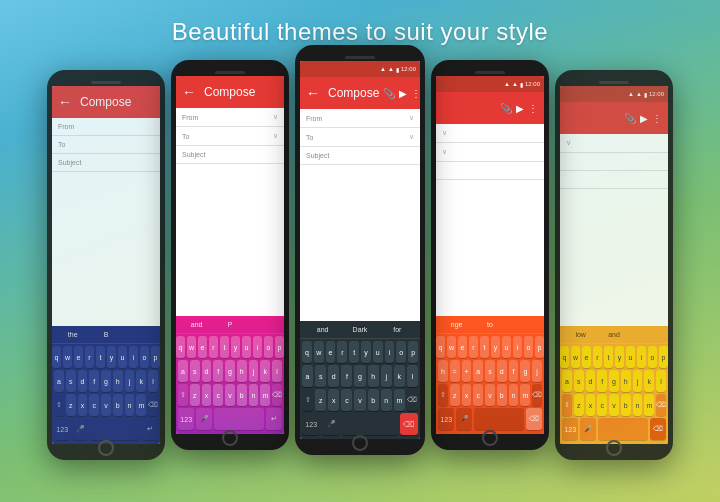  I want to click on key-a: a, so click(567, 381).